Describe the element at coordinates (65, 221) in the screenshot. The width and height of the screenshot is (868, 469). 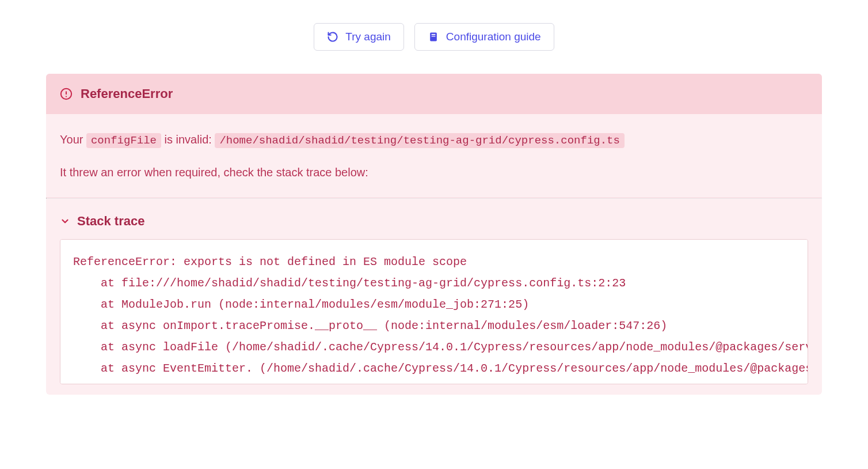
I see `chevron-down-icon` at that location.